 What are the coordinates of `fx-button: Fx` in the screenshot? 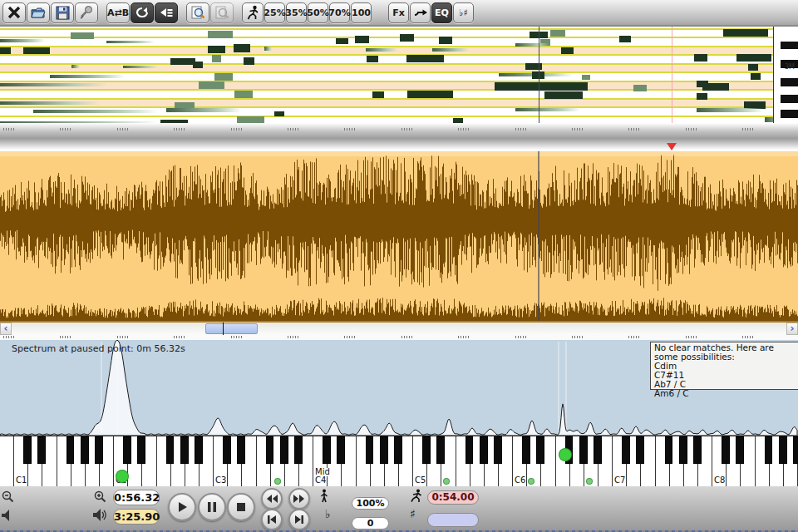 It's located at (399, 13).